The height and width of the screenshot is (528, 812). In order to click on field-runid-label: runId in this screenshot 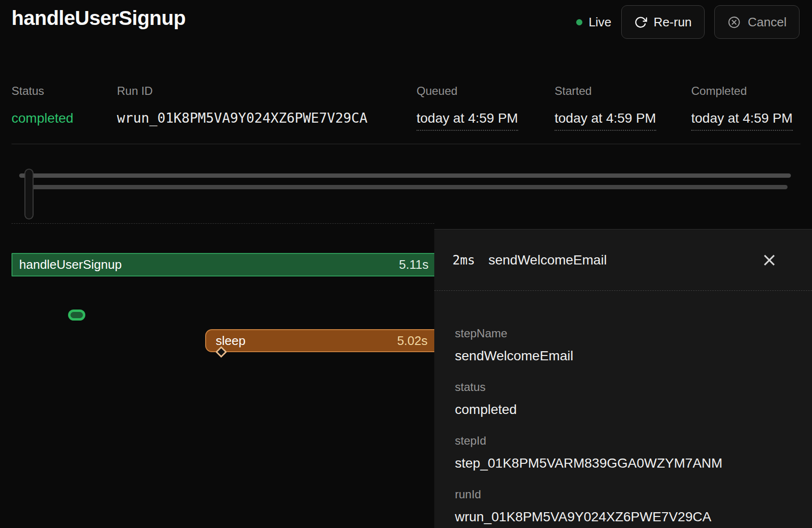, I will do `click(583, 494)`.